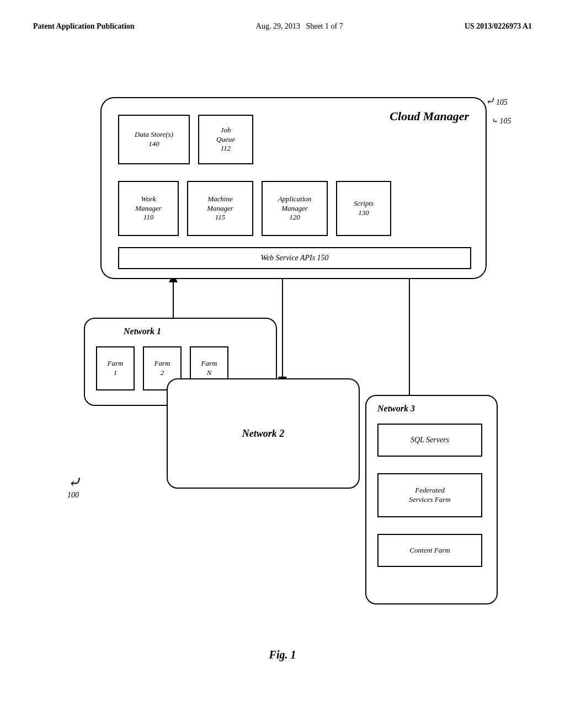 The height and width of the screenshot is (728, 565). I want to click on fig-caption: Fig. 1, so click(282, 655).